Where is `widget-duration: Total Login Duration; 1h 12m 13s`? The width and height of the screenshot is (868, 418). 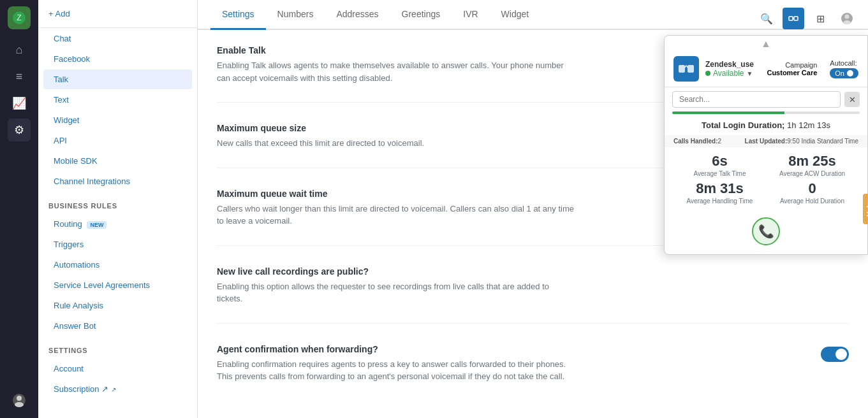 widget-duration: Total Login Duration; 1h 12m 13s is located at coordinates (766, 125).